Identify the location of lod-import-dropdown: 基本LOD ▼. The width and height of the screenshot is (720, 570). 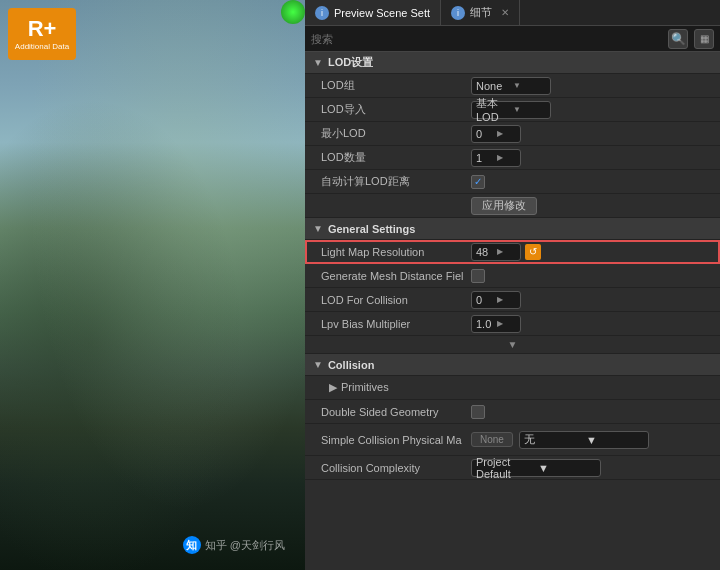
(511, 110).